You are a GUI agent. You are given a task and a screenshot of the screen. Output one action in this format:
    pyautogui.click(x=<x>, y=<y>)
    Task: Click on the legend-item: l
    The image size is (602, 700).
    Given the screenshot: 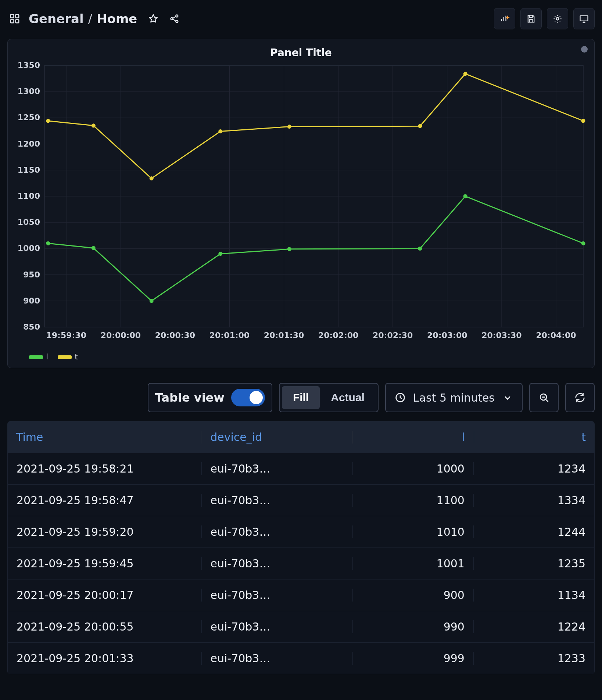 What is the action you would take?
    pyautogui.click(x=39, y=356)
    